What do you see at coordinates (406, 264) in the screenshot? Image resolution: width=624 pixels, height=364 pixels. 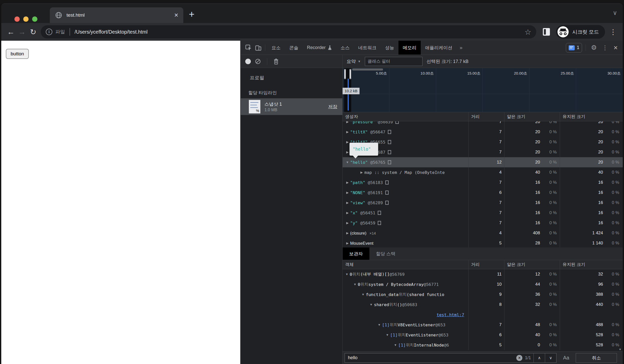 I see `col-object: 객체` at bounding box center [406, 264].